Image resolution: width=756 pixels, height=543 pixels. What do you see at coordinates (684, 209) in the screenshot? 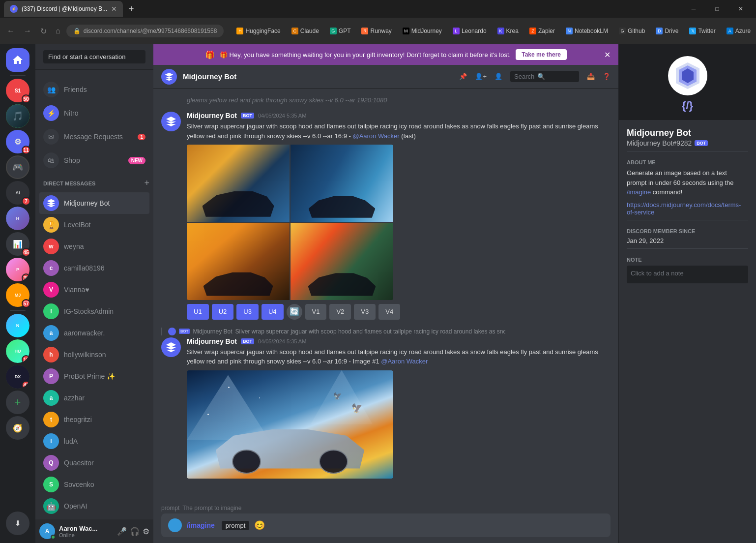
I see `rp-docs-link: https://docs.midjourney.com/docs/terms-o…` at bounding box center [684, 209].